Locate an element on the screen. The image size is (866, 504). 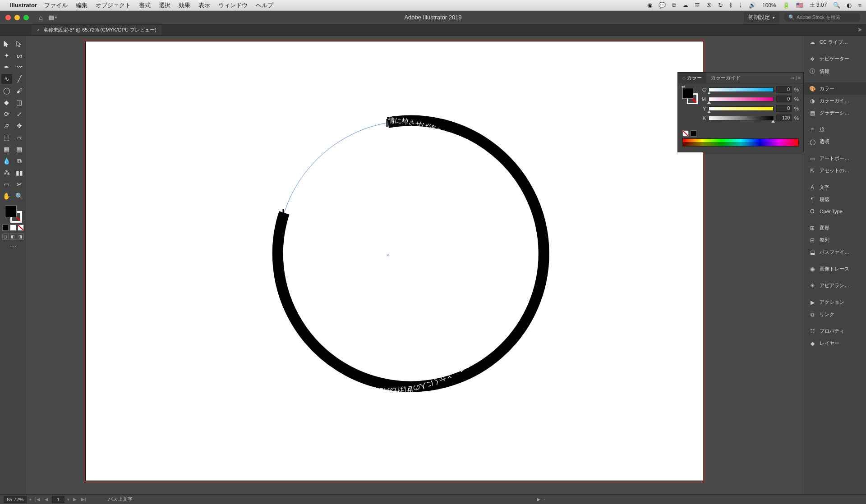
panel-asset-export: ⇱アセットの… is located at coordinates (835, 170).